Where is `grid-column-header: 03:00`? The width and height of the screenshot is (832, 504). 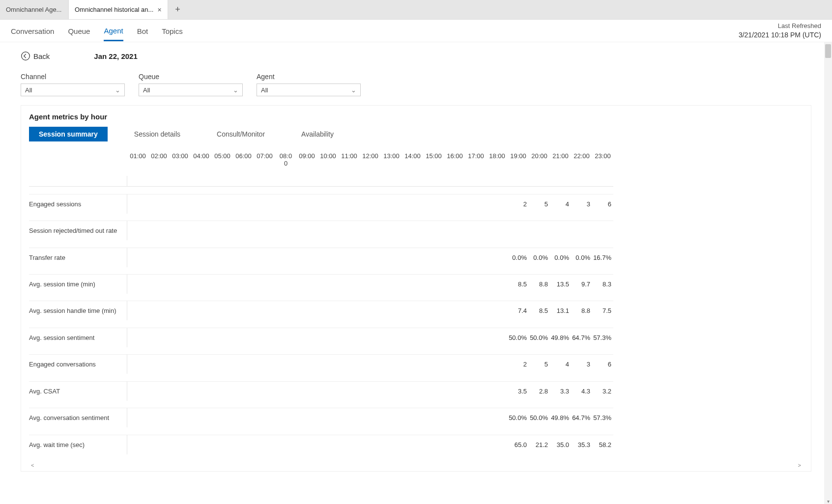 grid-column-header: 03:00 is located at coordinates (180, 163).